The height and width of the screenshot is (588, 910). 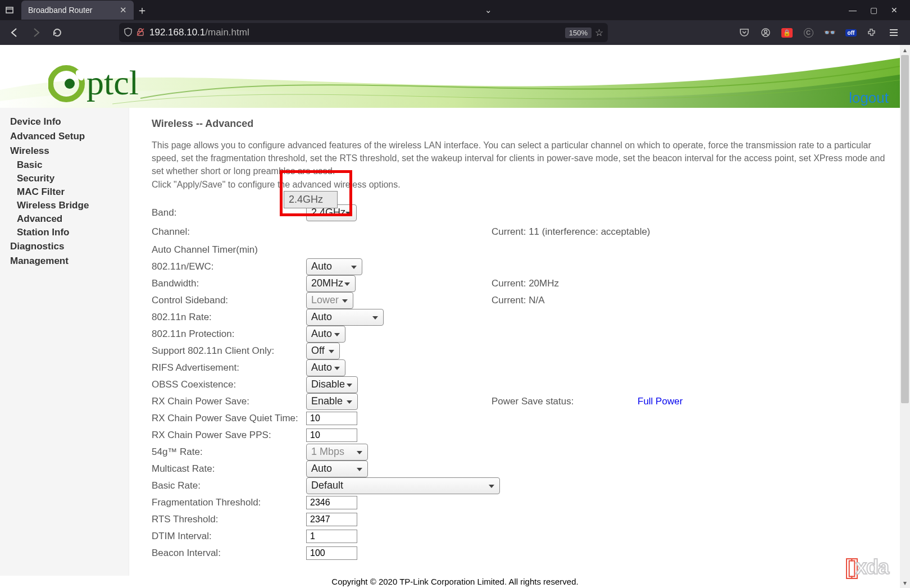 What do you see at coordinates (744, 33) in the screenshot?
I see `pocket-icon` at bounding box center [744, 33].